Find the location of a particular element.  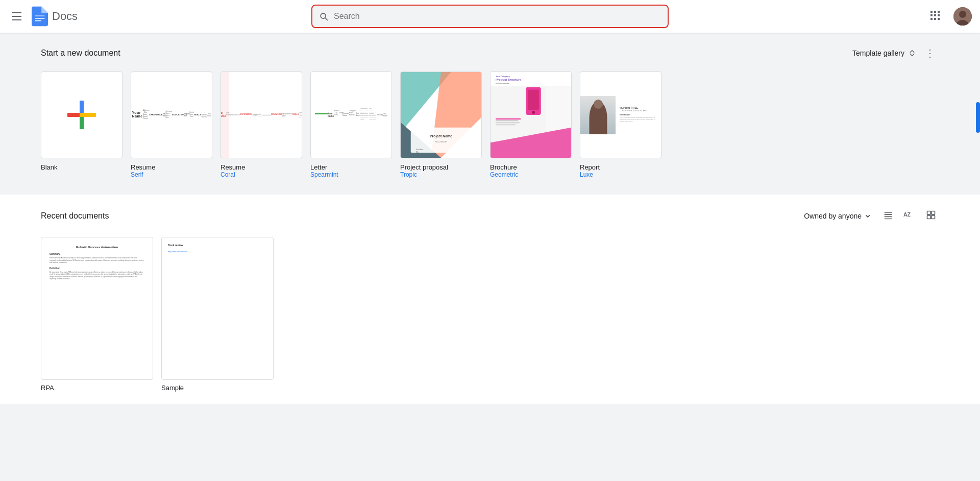

app-header: Docs is located at coordinates (490, 16).